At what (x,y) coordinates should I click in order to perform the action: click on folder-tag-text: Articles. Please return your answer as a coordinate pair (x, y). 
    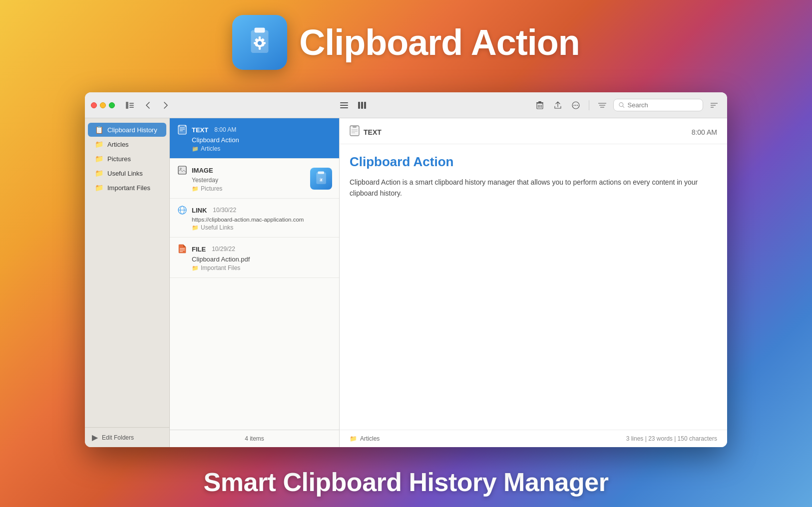
    Looking at the image, I should click on (211, 149).